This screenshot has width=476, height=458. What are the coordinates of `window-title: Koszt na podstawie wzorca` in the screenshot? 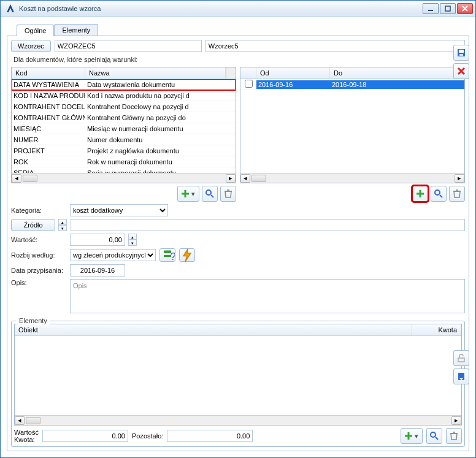 It's located at (221, 9).